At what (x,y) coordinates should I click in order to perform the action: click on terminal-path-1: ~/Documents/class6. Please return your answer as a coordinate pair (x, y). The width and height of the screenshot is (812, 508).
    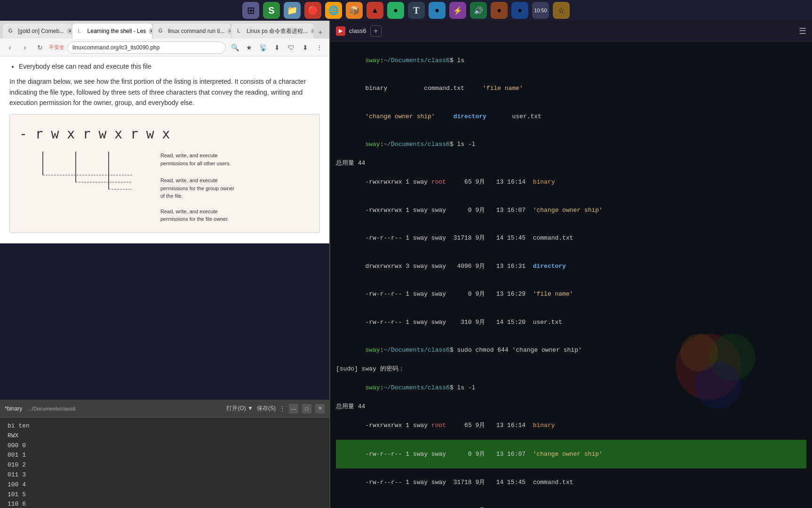
    Looking at the image, I should click on (416, 60).